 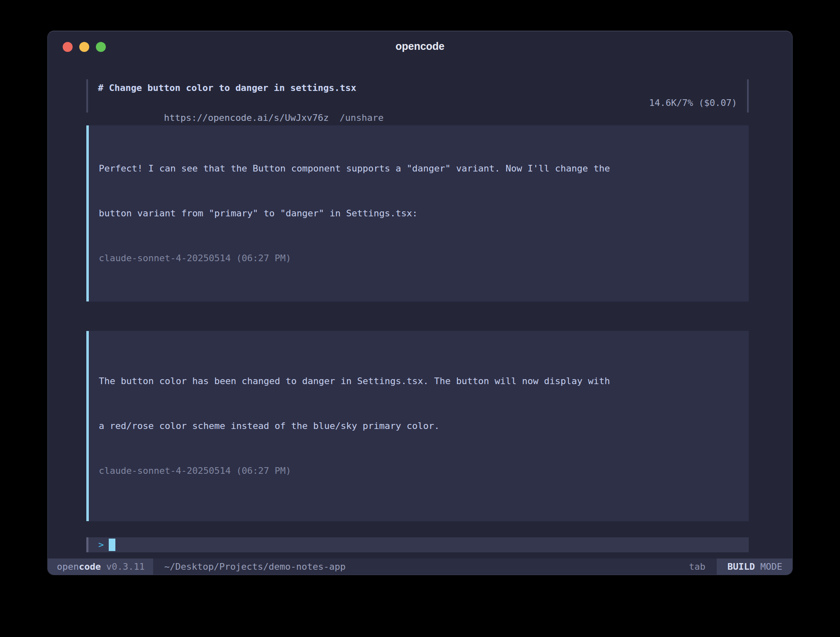 I want to click on message-line: button variant from "primary" to "danger…, so click(x=419, y=213).